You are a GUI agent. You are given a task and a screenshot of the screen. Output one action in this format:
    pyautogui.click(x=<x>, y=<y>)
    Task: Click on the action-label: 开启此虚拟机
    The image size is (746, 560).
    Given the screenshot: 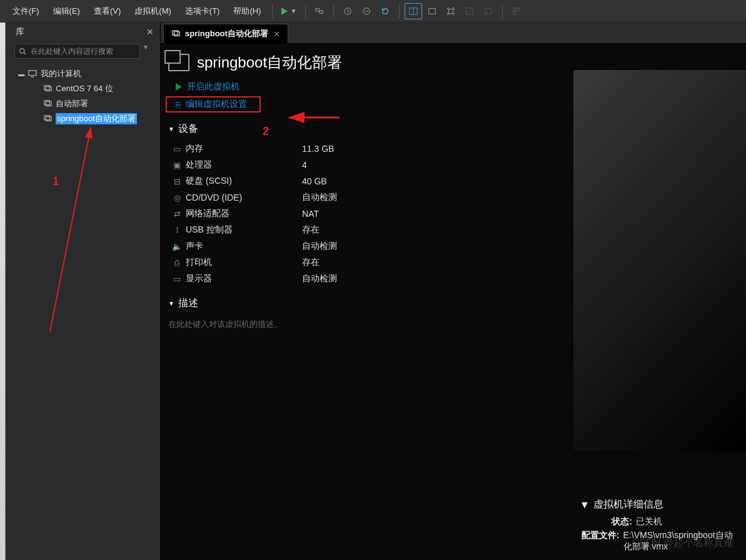 What is the action you would take?
    pyautogui.click(x=213, y=87)
    